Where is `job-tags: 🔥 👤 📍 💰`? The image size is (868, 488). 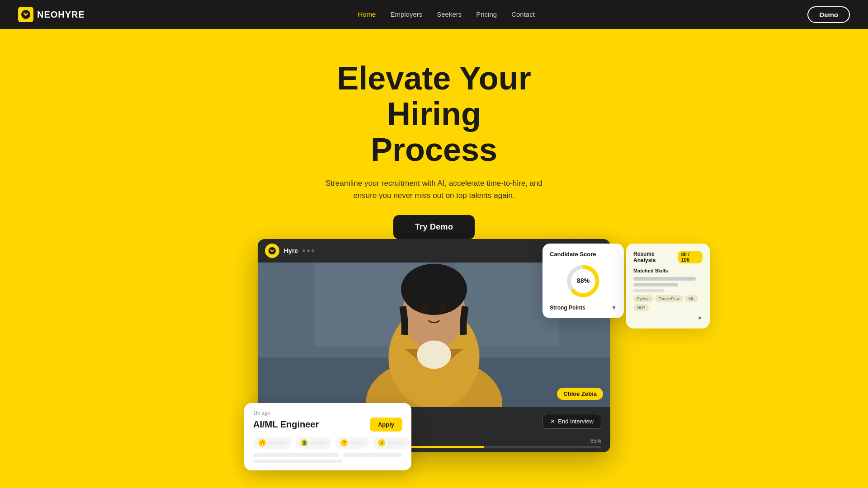 job-tags: 🔥 👤 📍 💰 is located at coordinates (328, 443).